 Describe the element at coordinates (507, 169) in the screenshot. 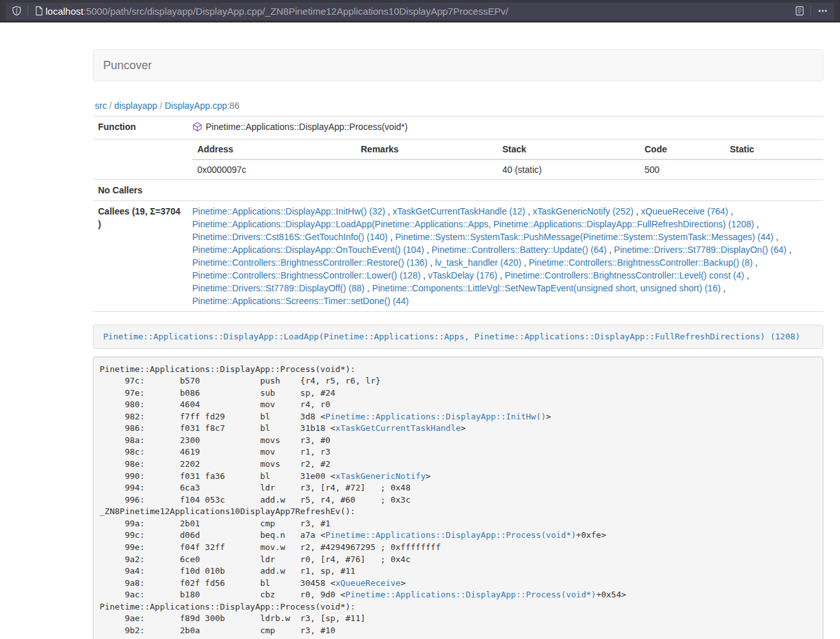

I see `stats-values-row: 0x0000097c 40 (static) 500` at that location.